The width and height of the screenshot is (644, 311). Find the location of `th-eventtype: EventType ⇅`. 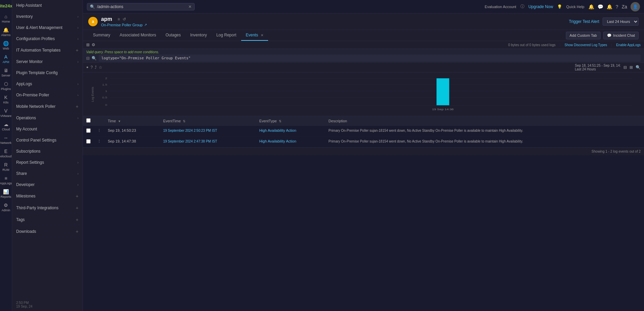

th-eventtype: EventType ⇅ is located at coordinates (291, 121).